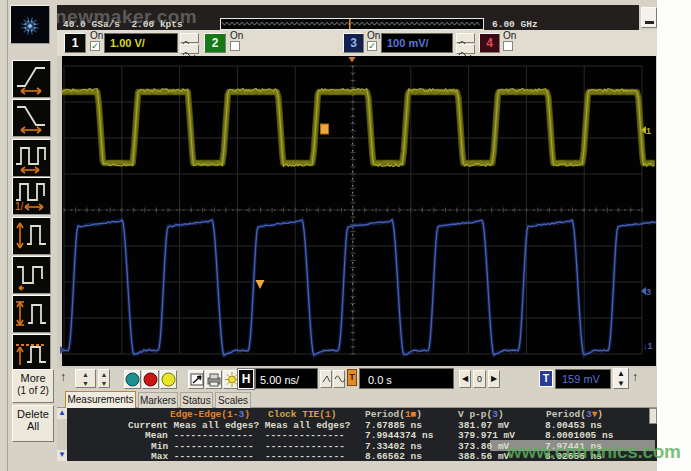 Image resolution: width=691 pixels, height=471 pixels. What do you see at coordinates (648, 292) in the screenshot?
I see `svg-text: 3` at bounding box center [648, 292].